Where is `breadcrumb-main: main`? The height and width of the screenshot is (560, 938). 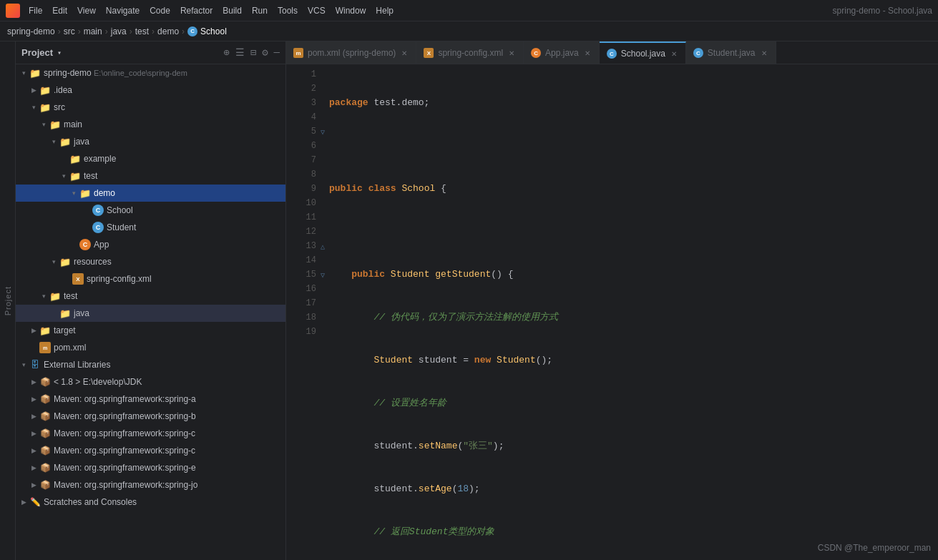 breadcrumb-main: main is located at coordinates (93, 31).